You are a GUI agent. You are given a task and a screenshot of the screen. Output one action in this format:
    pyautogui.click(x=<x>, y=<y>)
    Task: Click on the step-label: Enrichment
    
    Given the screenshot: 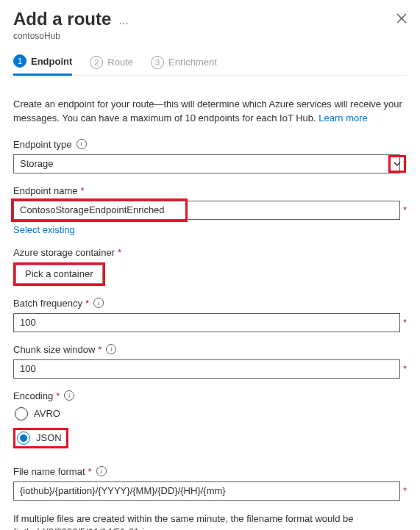 What is the action you would take?
    pyautogui.click(x=193, y=62)
    